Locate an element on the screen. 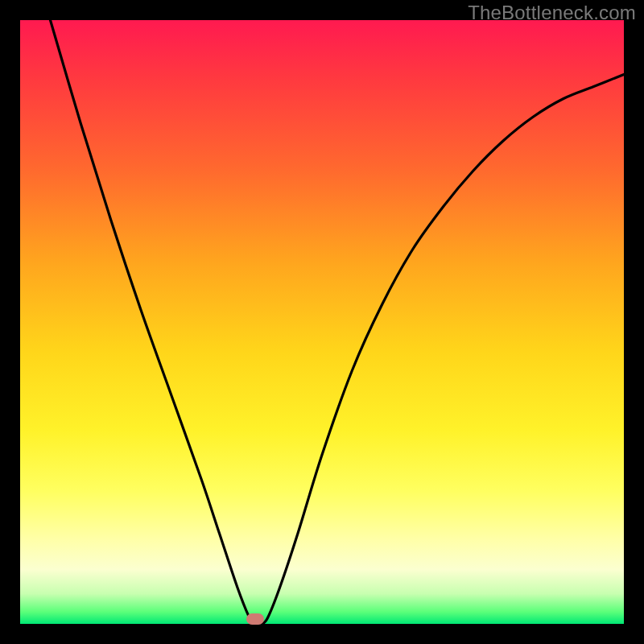 The image size is (644, 644). watermark-text: TheBottleneck.com is located at coordinates (552, 13).